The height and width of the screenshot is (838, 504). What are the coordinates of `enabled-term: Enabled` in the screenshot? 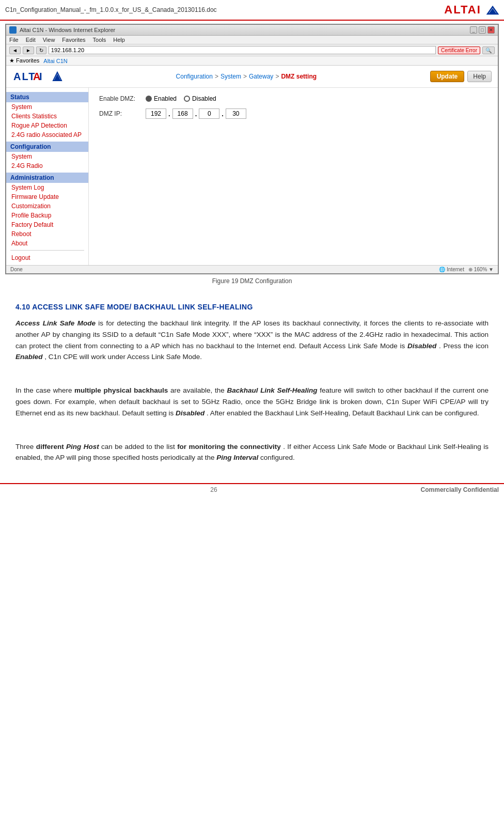 It's located at (29, 356).